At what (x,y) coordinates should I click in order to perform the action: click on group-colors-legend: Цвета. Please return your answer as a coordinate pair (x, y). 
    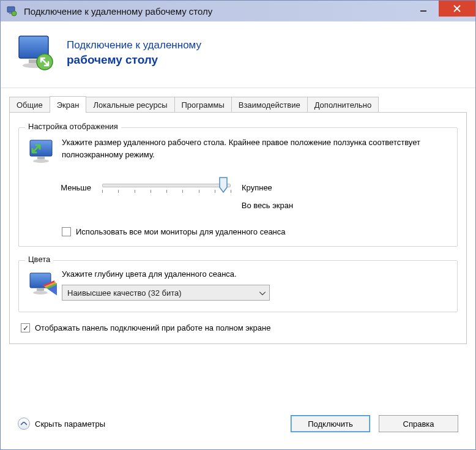
    Looking at the image, I should click on (39, 260).